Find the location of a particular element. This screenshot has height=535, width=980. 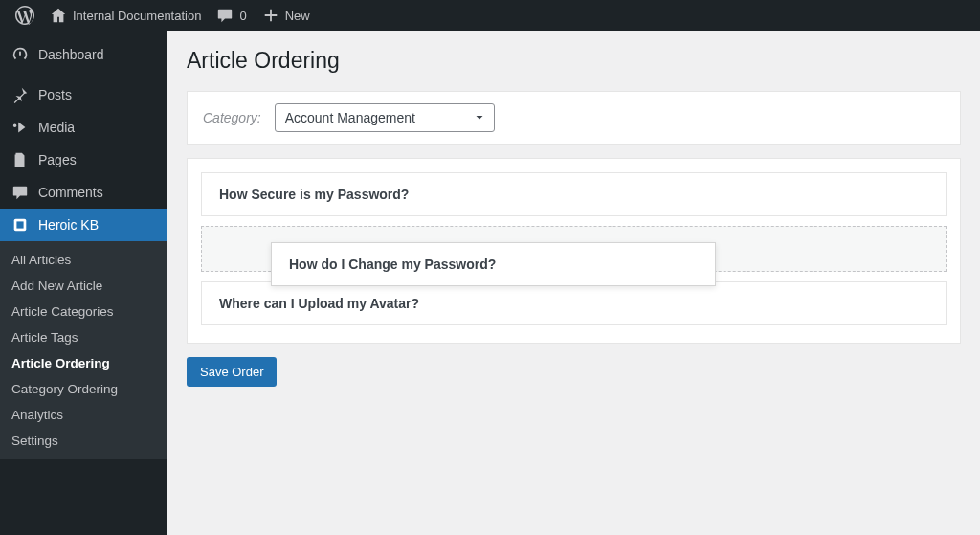

sidebar-label: Heroic KB is located at coordinates (69, 225).